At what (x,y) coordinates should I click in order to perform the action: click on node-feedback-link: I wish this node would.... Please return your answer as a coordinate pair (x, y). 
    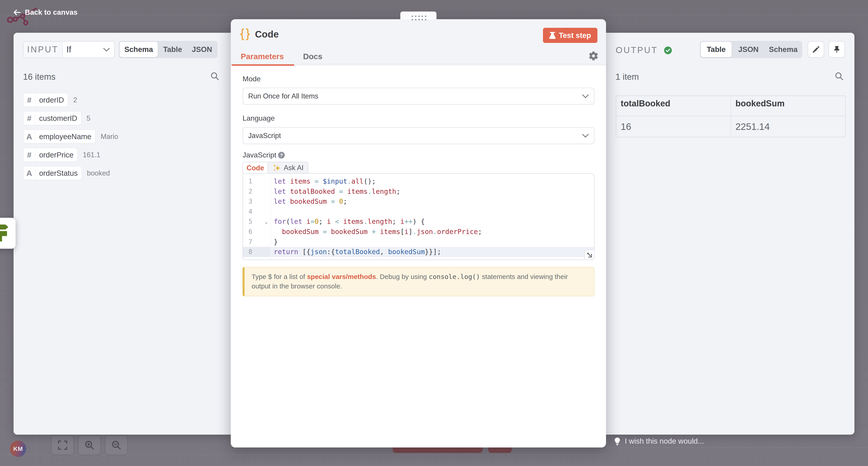
    Looking at the image, I should click on (659, 441).